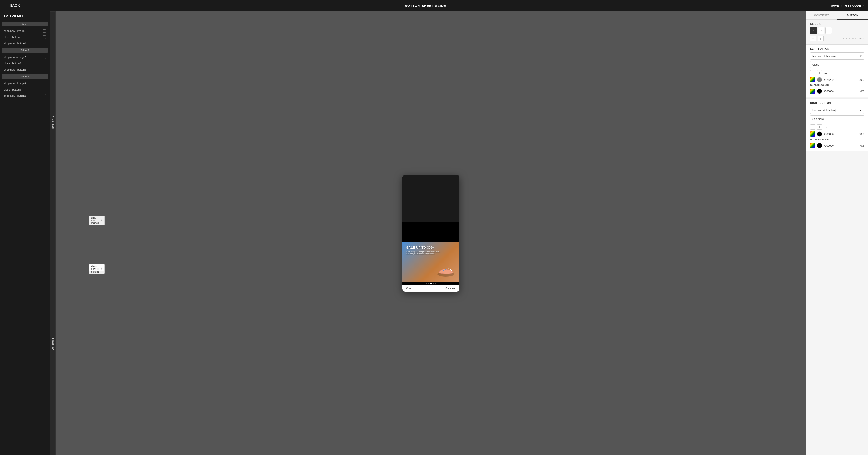 The image size is (868, 455). I want to click on right-text-field-wrapper, so click(837, 119).